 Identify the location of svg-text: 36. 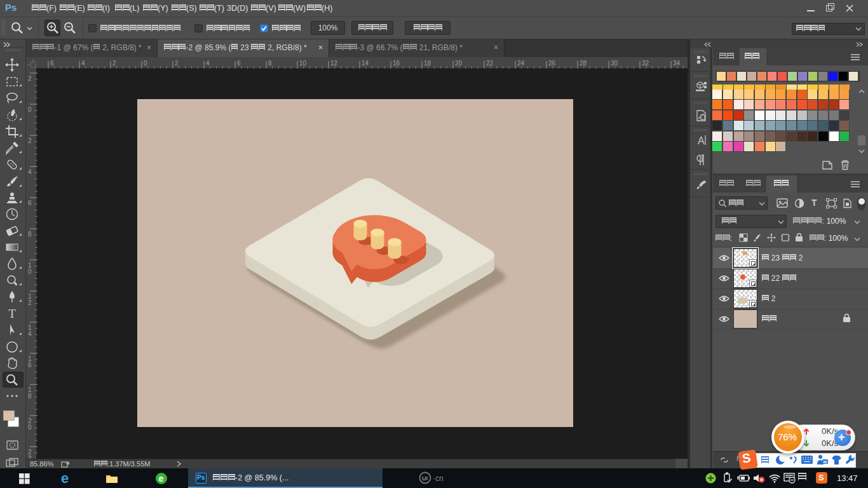
(825, 462).